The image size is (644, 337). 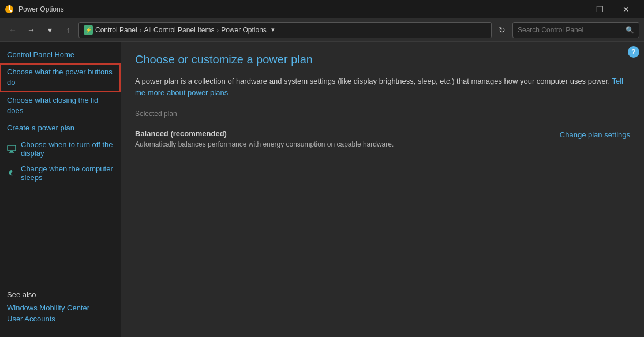 I want to click on breadcrumb-icon: ⚡, so click(x=88, y=30).